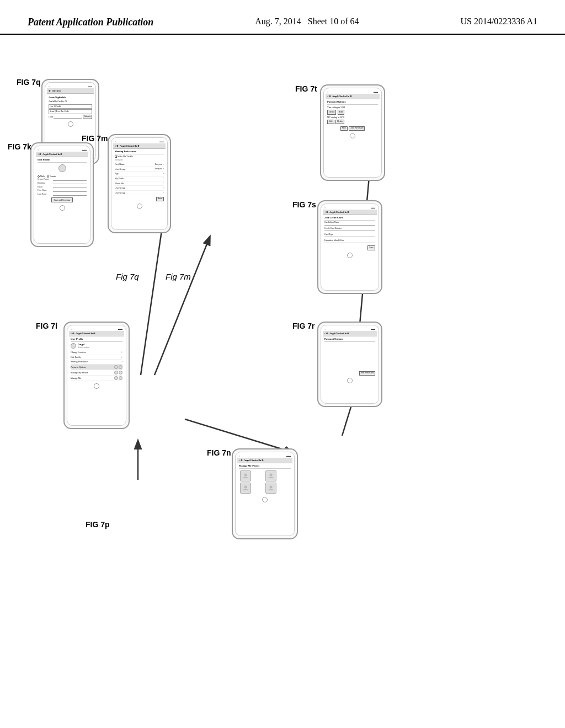 Image resolution: width=565 pixels, height=728 pixels. I want to click on user-avatar, so click(73, 346).